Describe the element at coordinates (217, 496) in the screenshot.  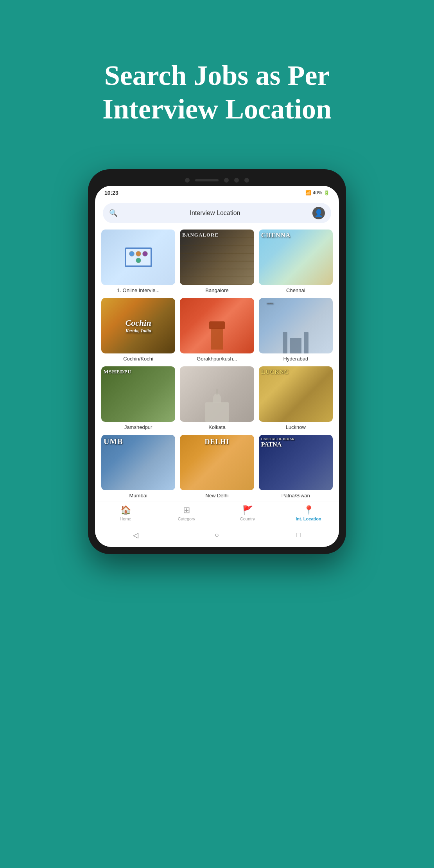
I see `city-label: New Delhi` at that location.